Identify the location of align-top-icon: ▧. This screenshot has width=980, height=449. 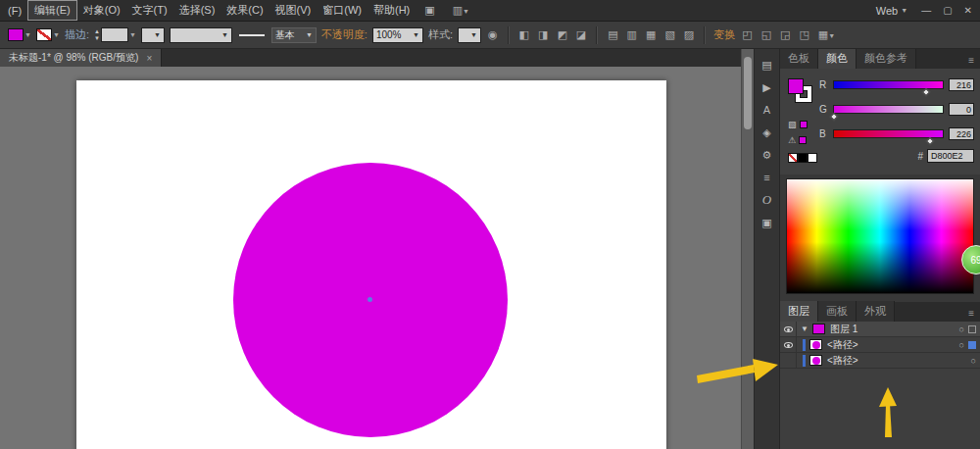
(669, 35).